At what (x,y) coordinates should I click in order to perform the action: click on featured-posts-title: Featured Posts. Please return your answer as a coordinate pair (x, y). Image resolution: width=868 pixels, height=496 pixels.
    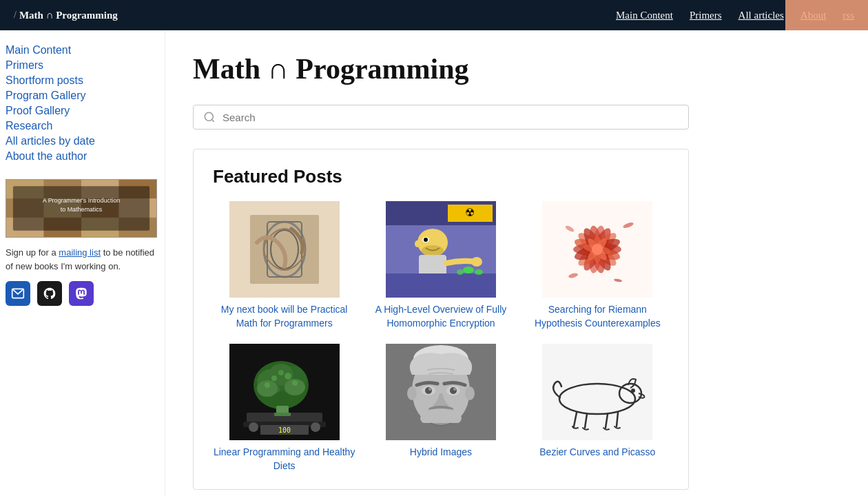
    Looking at the image, I should click on (441, 176).